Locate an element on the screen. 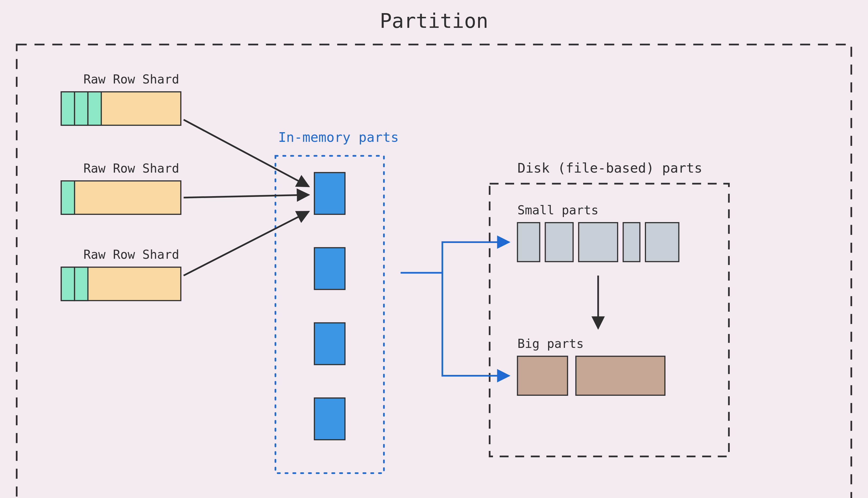  arrow-memory-to-small is located at coordinates (455, 257).